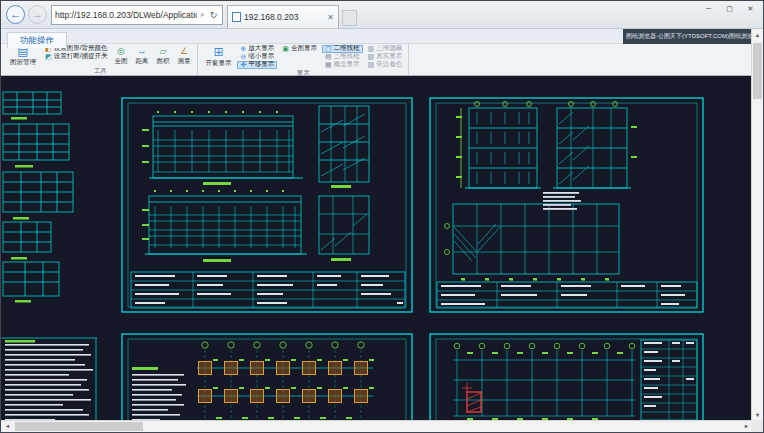 The height and width of the screenshot is (433, 764). What do you see at coordinates (372, 64) in the screenshot?
I see `mode-shaded-icon: ▨` at bounding box center [372, 64].